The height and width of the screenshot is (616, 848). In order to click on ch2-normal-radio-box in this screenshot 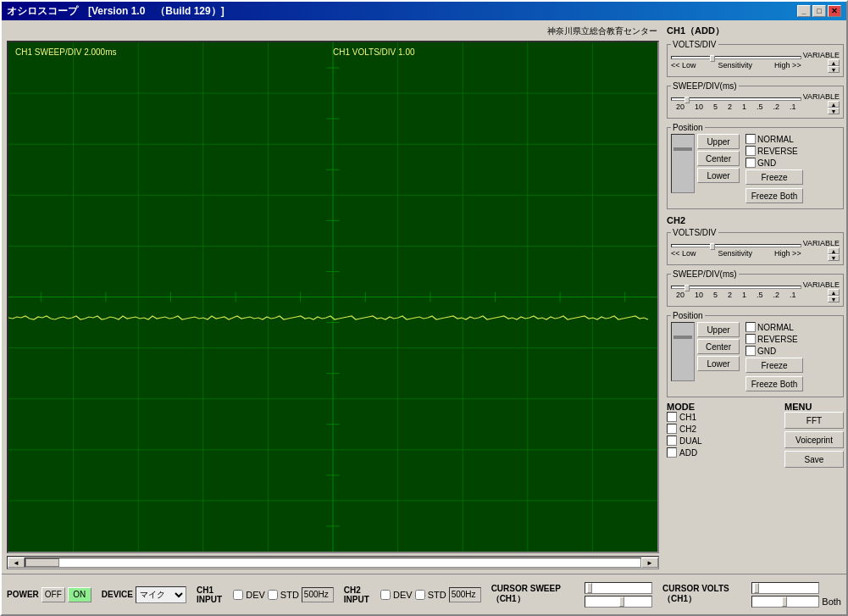, I will do `click(751, 327)`.